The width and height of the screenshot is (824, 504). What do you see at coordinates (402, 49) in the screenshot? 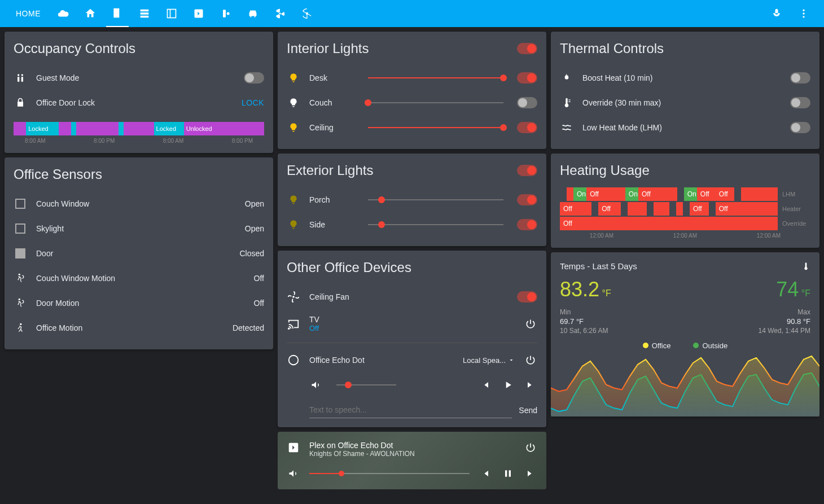
I see `interior-title: Interior Lights` at bounding box center [402, 49].